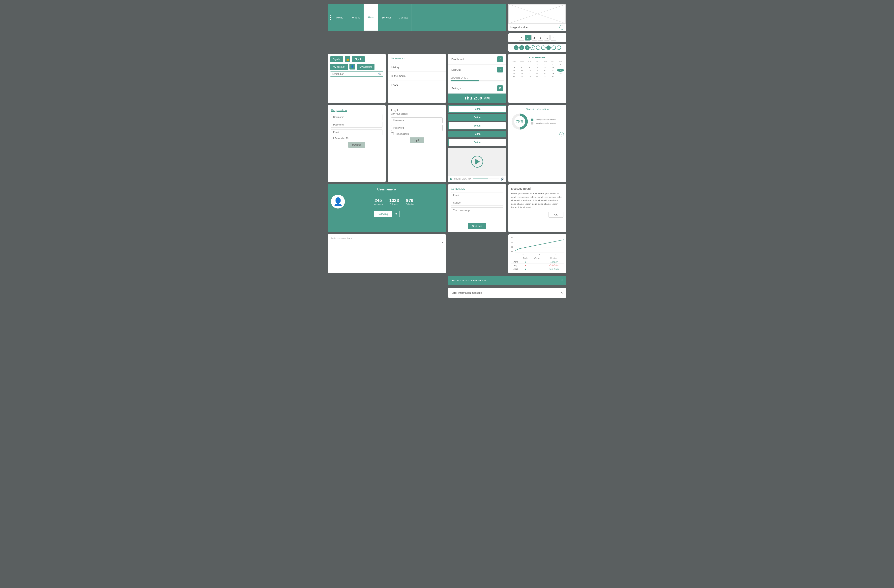 The height and width of the screenshot is (588, 894). What do you see at coordinates (477, 213) in the screenshot?
I see `contact-message` at bounding box center [477, 213].